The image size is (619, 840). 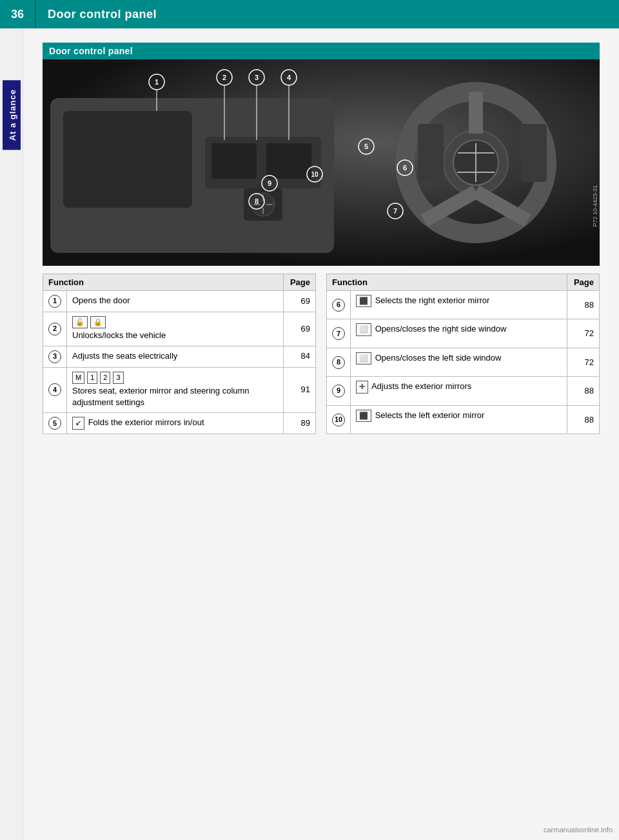 What do you see at coordinates (459, 391) in the screenshot?
I see `row-function: ✛ Adjusts the exterior mirrors` at bounding box center [459, 391].